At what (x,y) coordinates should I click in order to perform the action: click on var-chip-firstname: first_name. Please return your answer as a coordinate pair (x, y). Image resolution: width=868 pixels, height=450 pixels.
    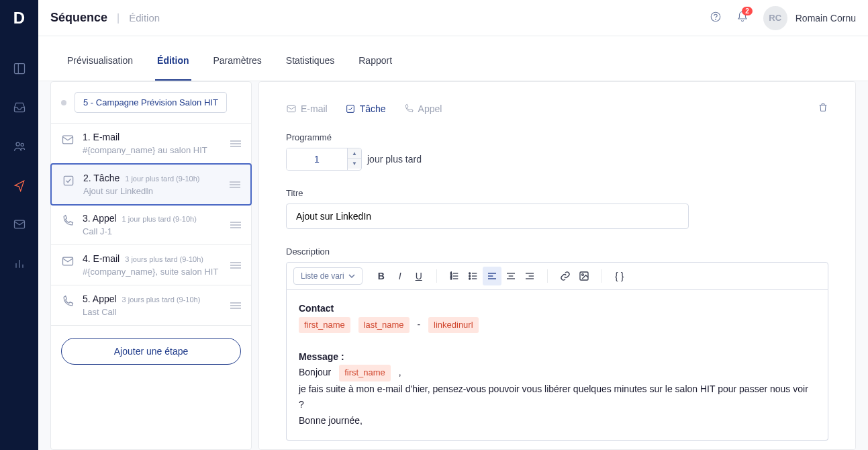
    Looking at the image, I should click on (325, 325).